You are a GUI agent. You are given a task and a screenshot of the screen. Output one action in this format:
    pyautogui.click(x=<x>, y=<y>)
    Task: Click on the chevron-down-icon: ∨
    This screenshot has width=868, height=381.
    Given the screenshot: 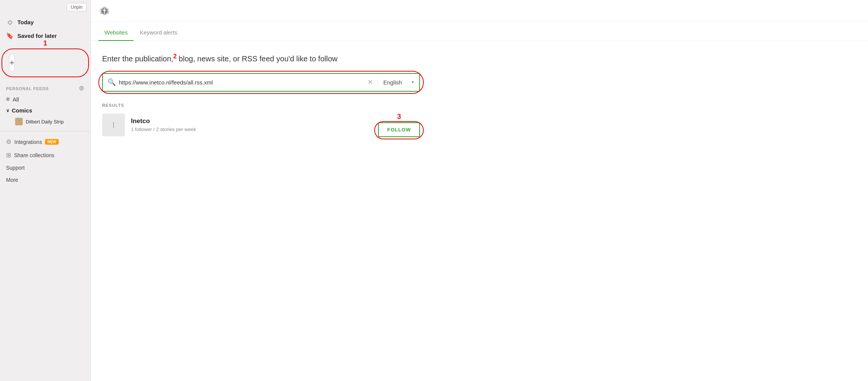 What is the action you would take?
    pyautogui.click(x=8, y=111)
    